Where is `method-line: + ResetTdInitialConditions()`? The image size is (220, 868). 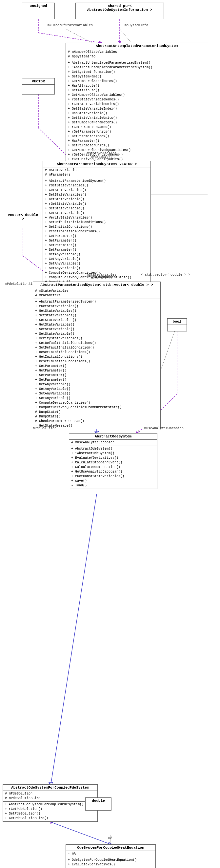 method-line: + ResetTdInitialConditions() is located at coordinates (97, 362).